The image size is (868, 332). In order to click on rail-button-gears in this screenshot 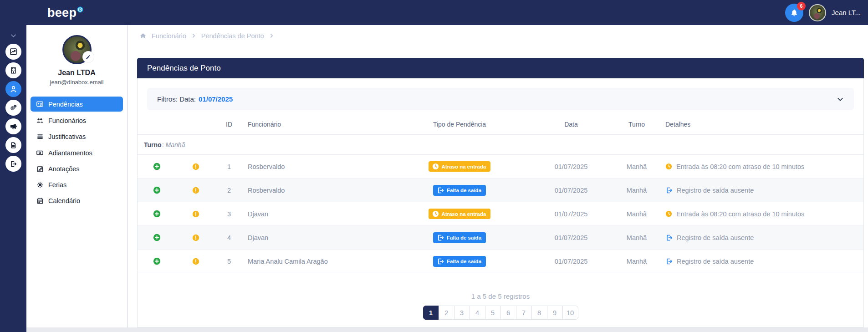, I will do `click(14, 107)`.